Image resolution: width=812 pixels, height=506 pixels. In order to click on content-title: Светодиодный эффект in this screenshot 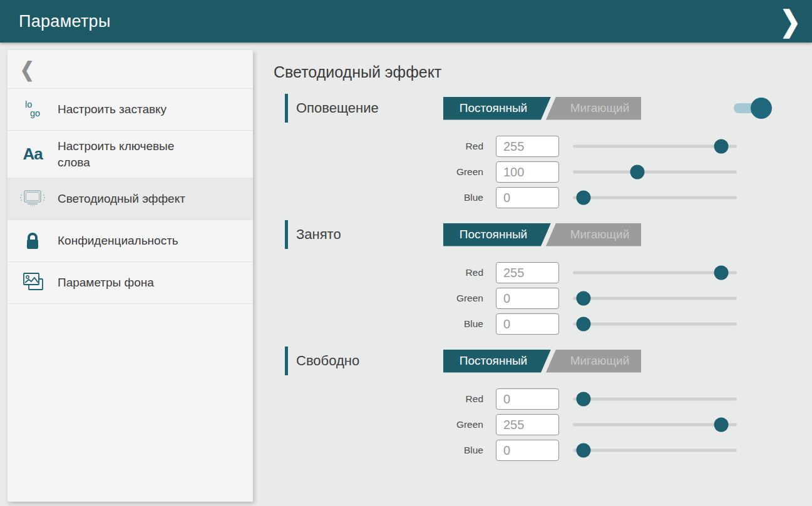, I will do `click(533, 73)`.